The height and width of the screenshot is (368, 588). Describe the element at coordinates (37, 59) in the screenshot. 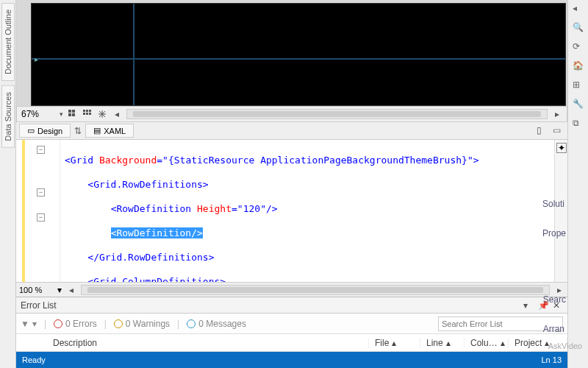

I see `ruler-marker-icon: ▸` at that location.